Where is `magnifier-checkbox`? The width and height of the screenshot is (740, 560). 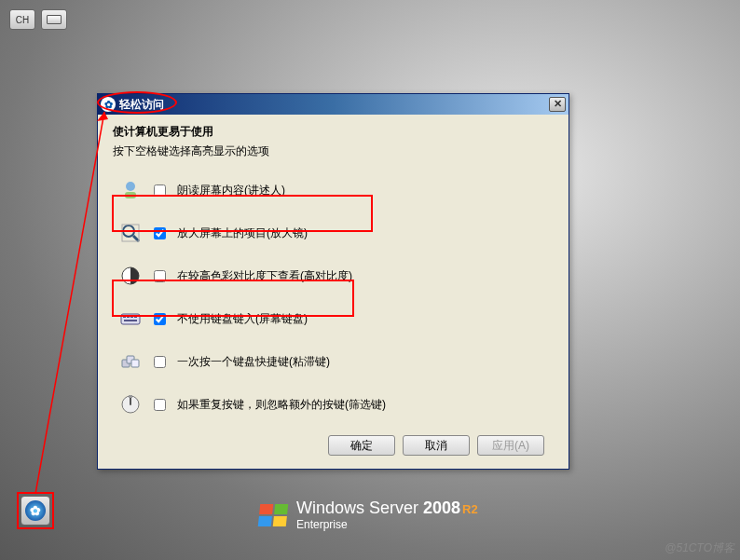
magnifier-checkbox is located at coordinates (160, 233).